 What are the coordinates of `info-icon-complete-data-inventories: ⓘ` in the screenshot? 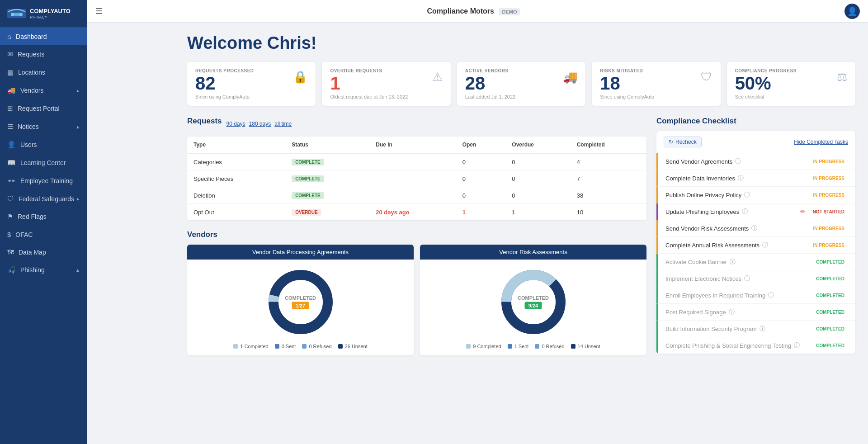 It's located at (741, 178).